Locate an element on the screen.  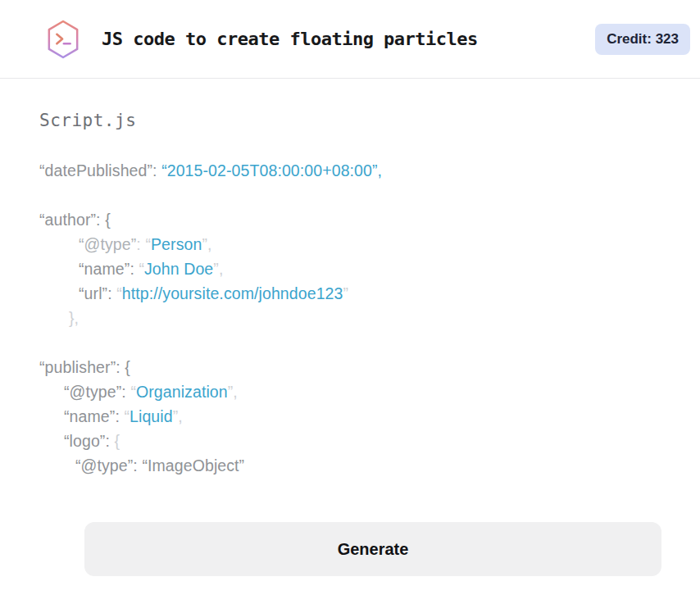
code-segment: “url” is located at coordinates (93, 293).